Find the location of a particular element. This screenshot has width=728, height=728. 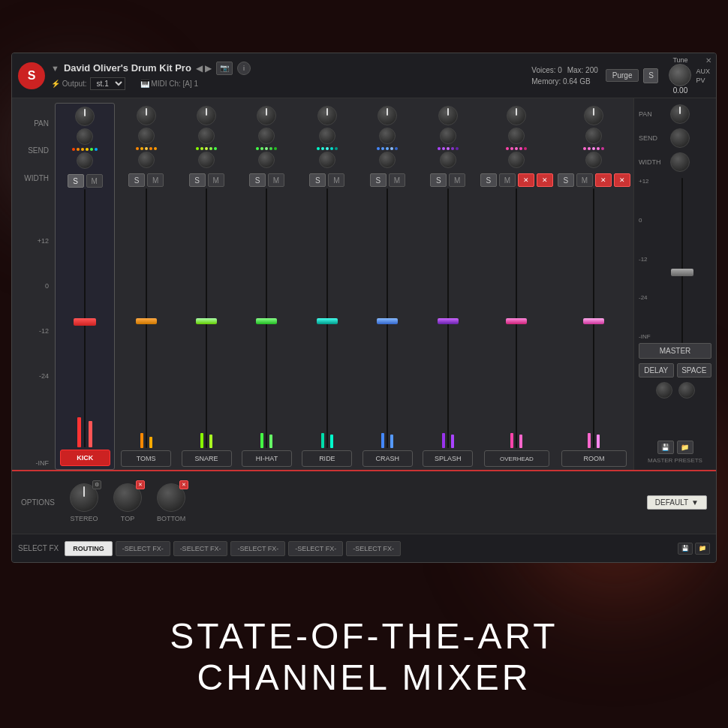

toms-width-knob is located at coordinates (146, 160).